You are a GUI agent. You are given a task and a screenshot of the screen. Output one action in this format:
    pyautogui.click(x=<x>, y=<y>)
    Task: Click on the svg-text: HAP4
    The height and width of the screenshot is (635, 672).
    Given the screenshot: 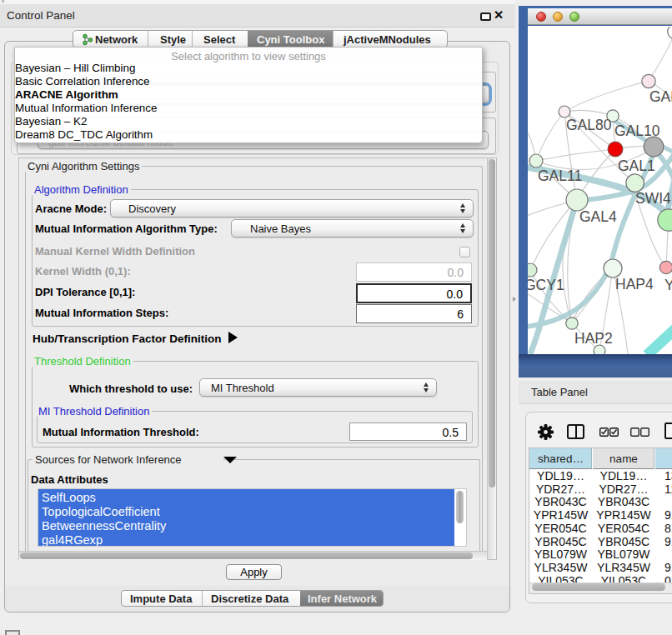 What is the action you would take?
    pyautogui.click(x=634, y=284)
    